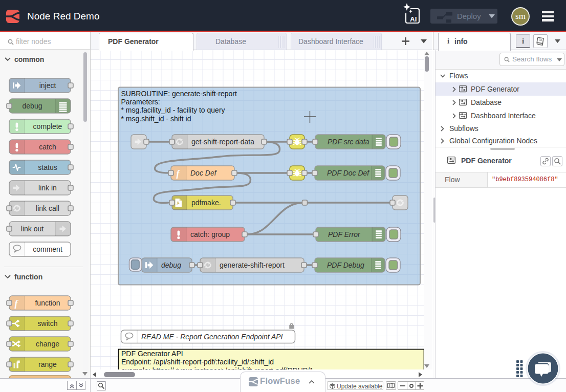  Describe the element at coordinates (48, 323) in the screenshot. I see `svg-text: switch` at that location.